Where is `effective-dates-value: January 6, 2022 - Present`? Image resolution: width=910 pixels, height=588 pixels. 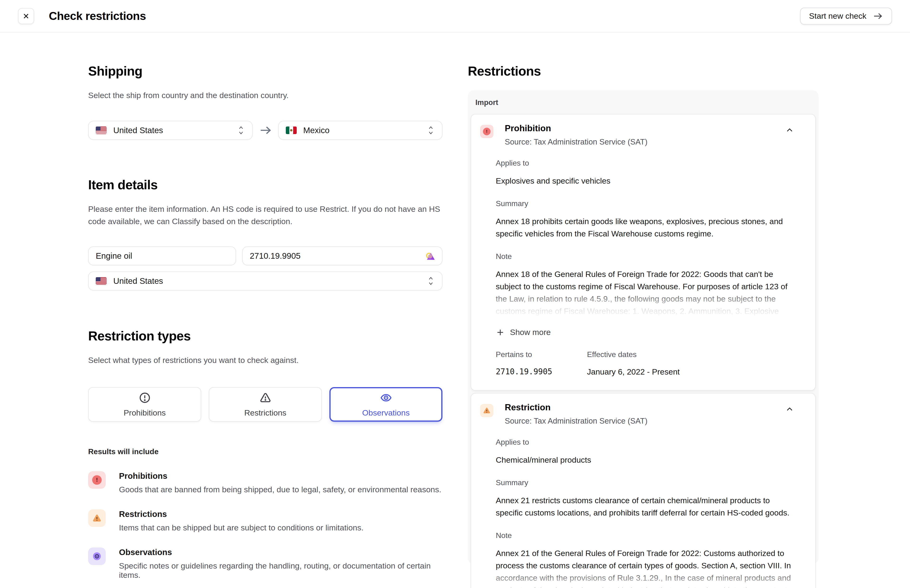 effective-dates-value: January 6, 2022 - Present is located at coordinates (692, 372).